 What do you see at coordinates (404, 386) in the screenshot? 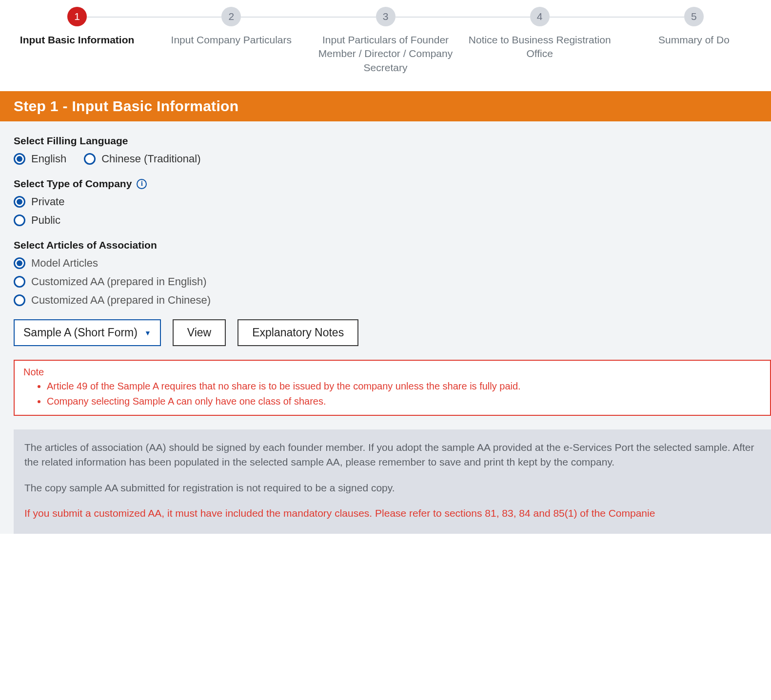
I see `note-item-1: Article 49 of the Sample A requires that…` at bounding box center [404, 386].